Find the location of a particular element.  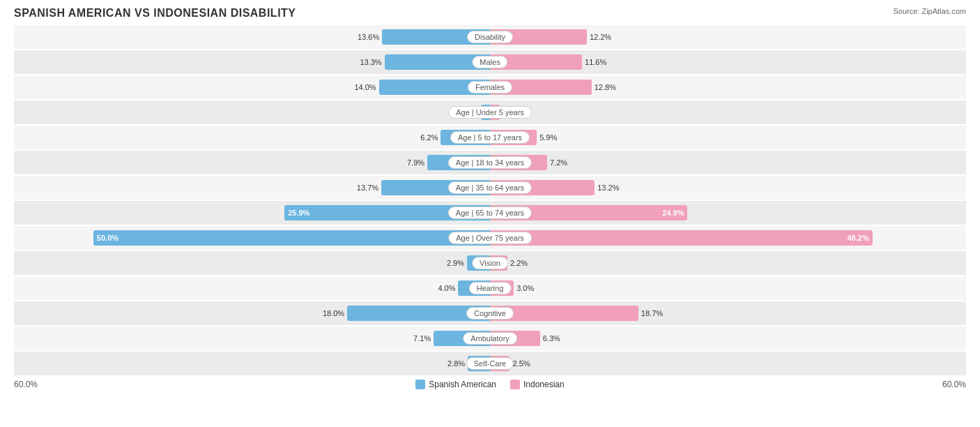

bar-left-value: 2.8% is located at coordinates (457, 364).